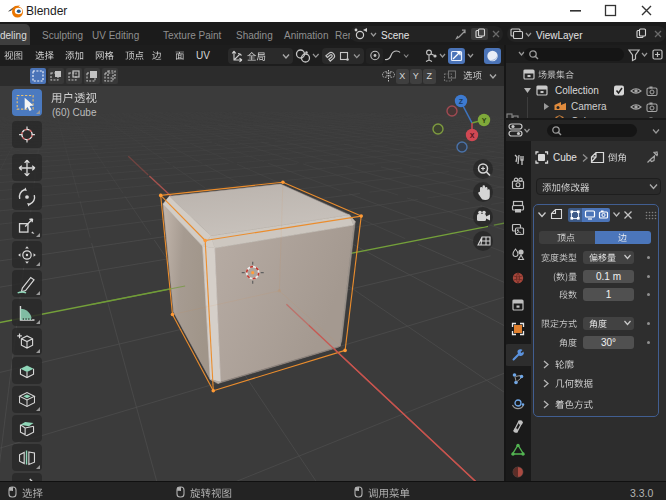 The width and height of the screenshot is (666, 500). I want to click on svg-text: Y, so click(484, 120).